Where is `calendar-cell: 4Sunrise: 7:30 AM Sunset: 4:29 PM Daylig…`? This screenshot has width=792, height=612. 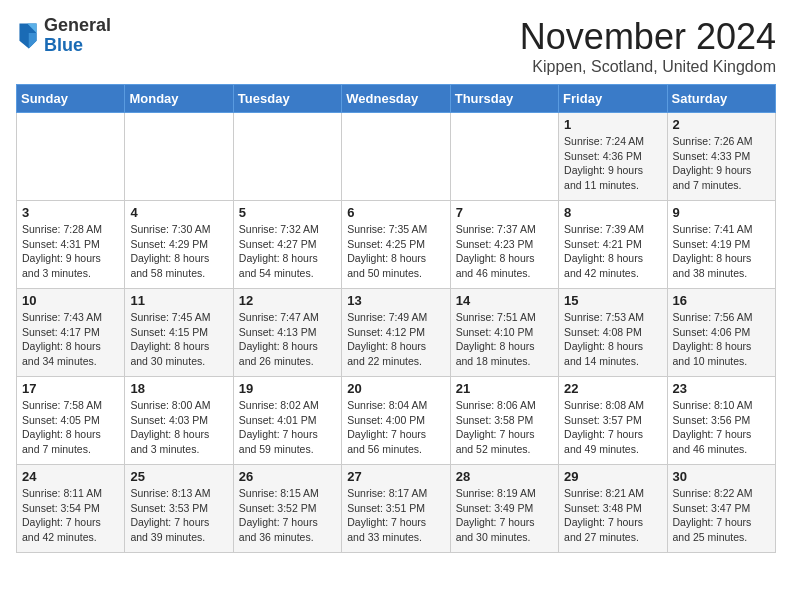 calendar-cell: 4Sunrise: 7:30 AM Sunset: 4:29 PM Daylig… is located at coordinates (179, 245).